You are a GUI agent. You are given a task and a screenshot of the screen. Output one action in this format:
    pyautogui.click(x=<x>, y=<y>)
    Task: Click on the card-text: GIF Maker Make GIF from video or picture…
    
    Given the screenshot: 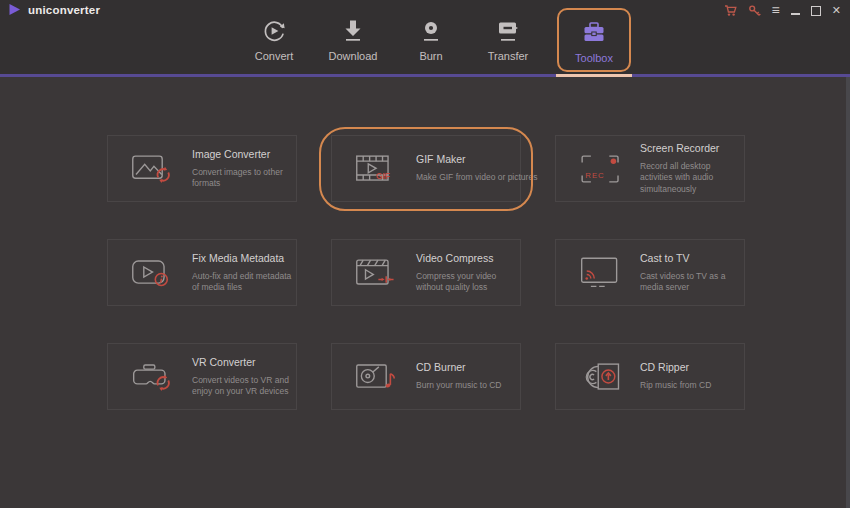 What is the action you would take?
    pyautogui.click(x=472, y=168)
    